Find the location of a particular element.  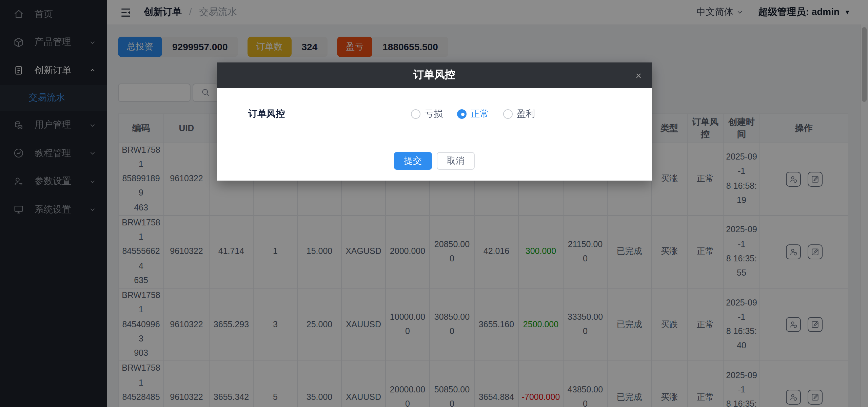

risk-radio-正常: 正常 is located at coordinates (473, 114).